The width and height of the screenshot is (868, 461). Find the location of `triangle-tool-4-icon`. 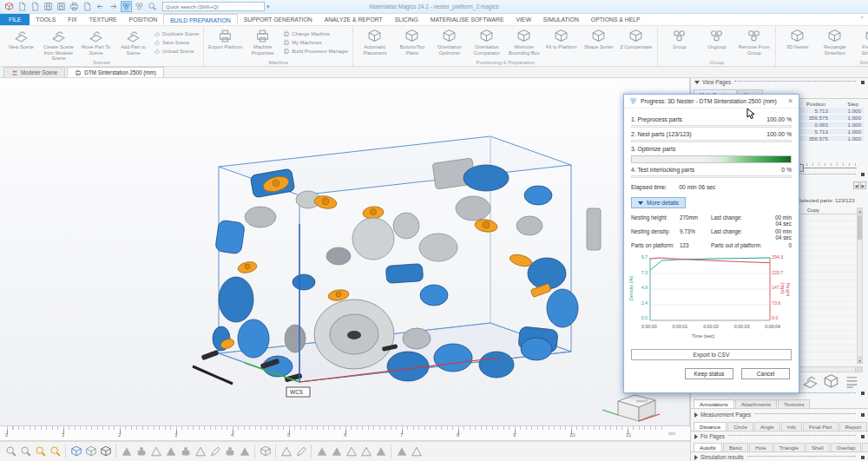

triangle-tool-4-icon is located at coordinates (366, 451).